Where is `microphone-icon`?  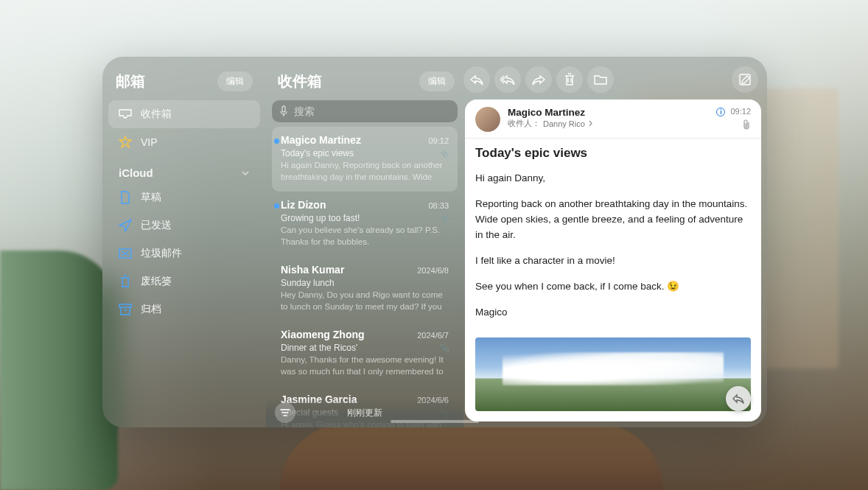 microphone-icon is located at coordinates (284, 111).